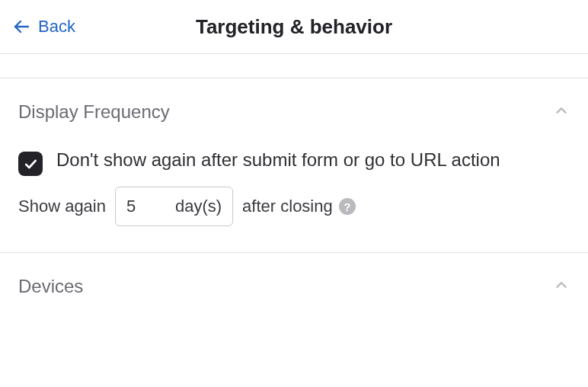 This screenshot has height=387, width=588. What do you see at coordinates (94, 112) in the screenshot?
I see `section-title-display-frequency: Display Frequency` at bounding box center [94, 112].